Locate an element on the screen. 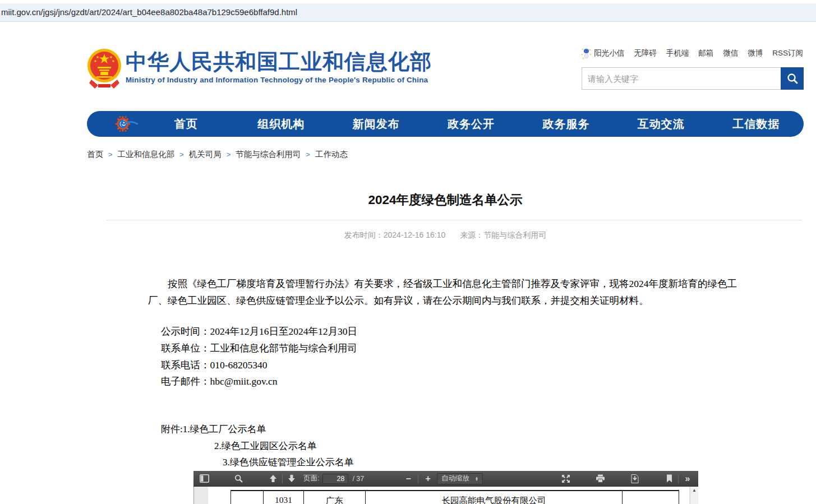  pdf-page: 1031 广东 长园高能电气股份有限公司 is located at coordinates (449, 496).